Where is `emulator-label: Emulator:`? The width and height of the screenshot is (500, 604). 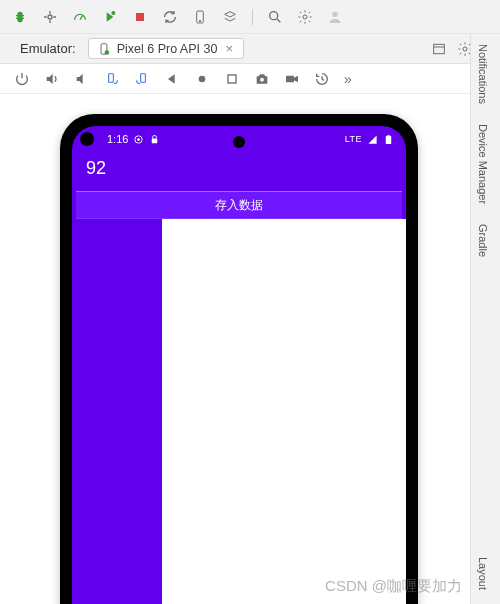 emulator-label: Emulator: is located at coordinates (48, 48).